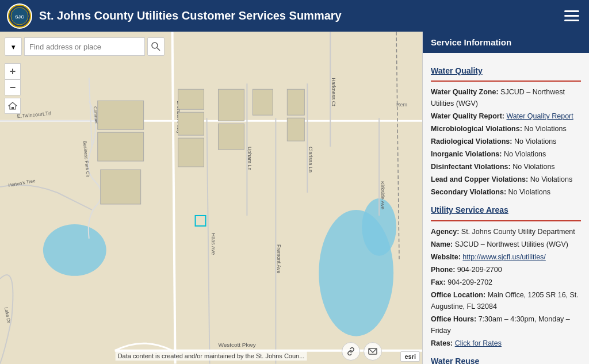 The image size is (589, 364). I want to click on info-row: Office Hours: 7:30am – 4:30pm, Monday – …, so click(506, 325).